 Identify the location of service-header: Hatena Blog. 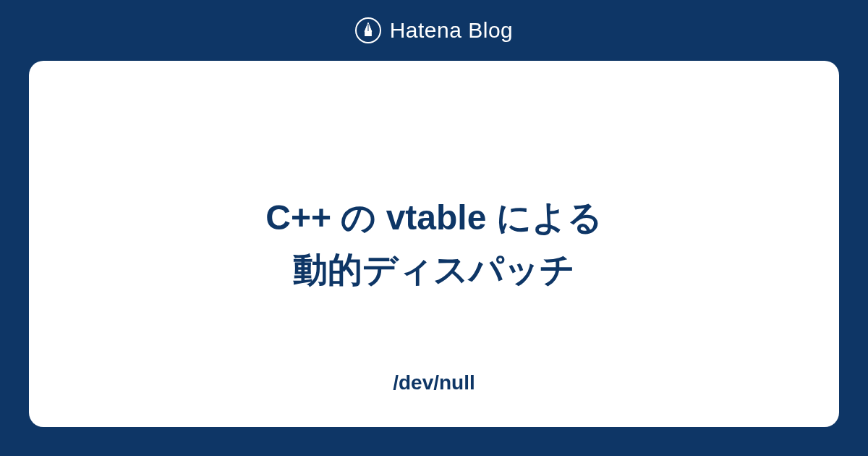
(434, 30).